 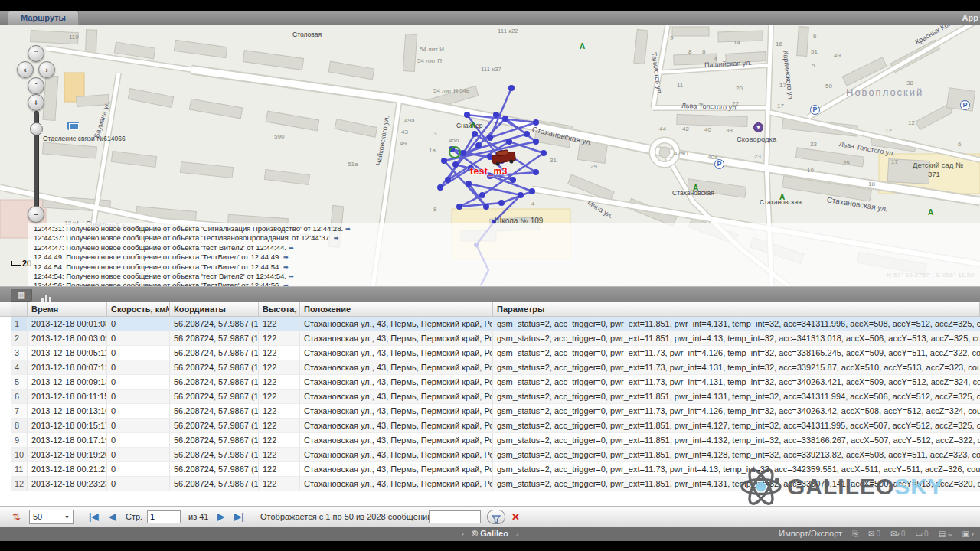 I want to click on row-number: 9, so click(x=19, y=440).